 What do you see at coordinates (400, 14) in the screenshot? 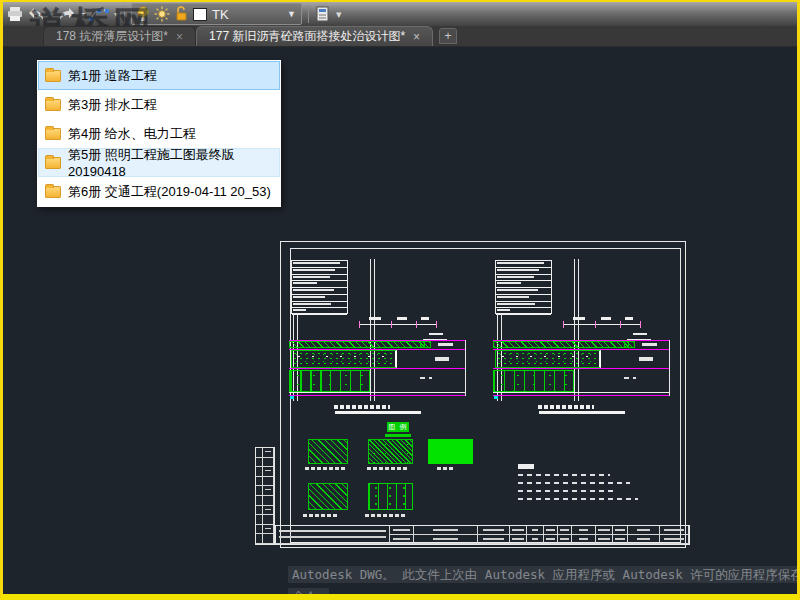
I see `quick-access-toolbar: ▾ ▾ ▾ TK ▼ ▾ 道桥网` at bounding box center [400, 14].